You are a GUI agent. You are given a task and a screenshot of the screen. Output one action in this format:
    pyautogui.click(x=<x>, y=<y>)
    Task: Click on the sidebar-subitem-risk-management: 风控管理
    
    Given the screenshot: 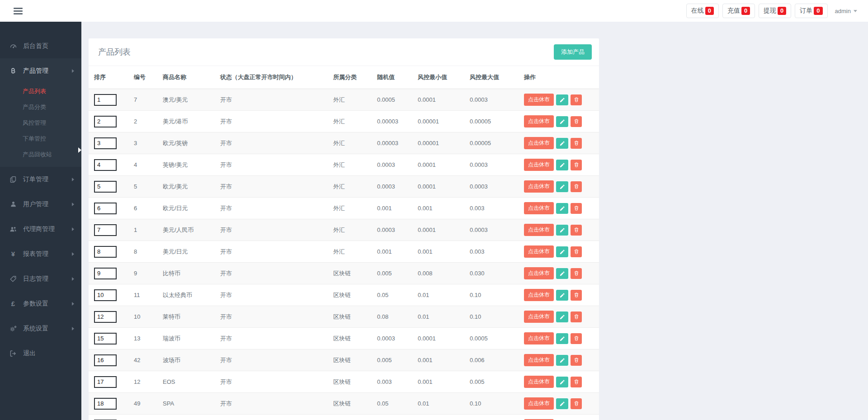 What is the action you would take?
    pyautogui.click(x=41, y=123)
    